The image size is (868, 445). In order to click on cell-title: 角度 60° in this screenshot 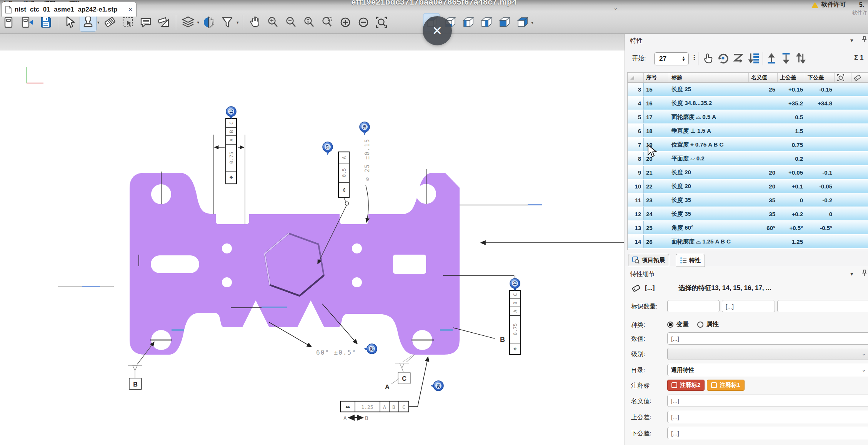, I will do `click(709, 228)`.